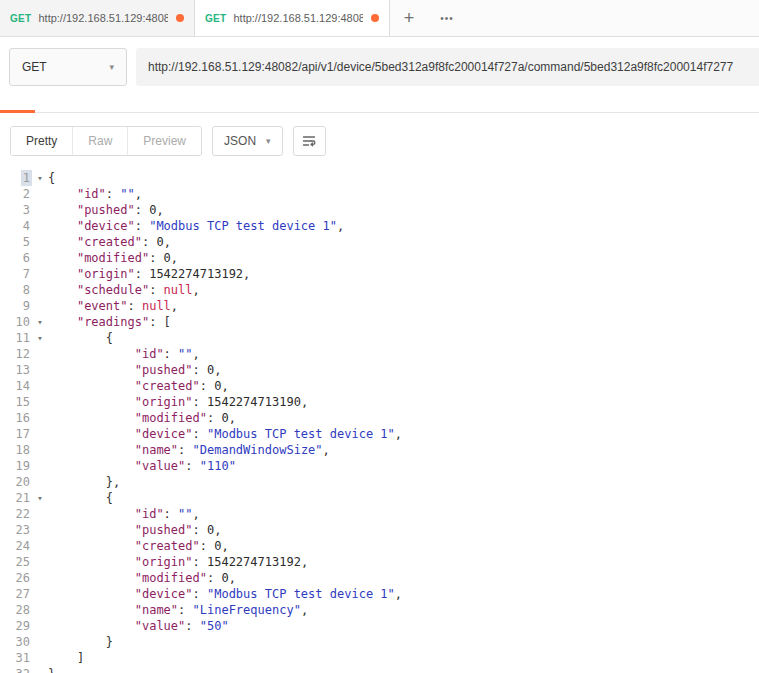 The width and height of the screenshot is (759, 673). I want to click on line-number: 15, so click(16, 402).